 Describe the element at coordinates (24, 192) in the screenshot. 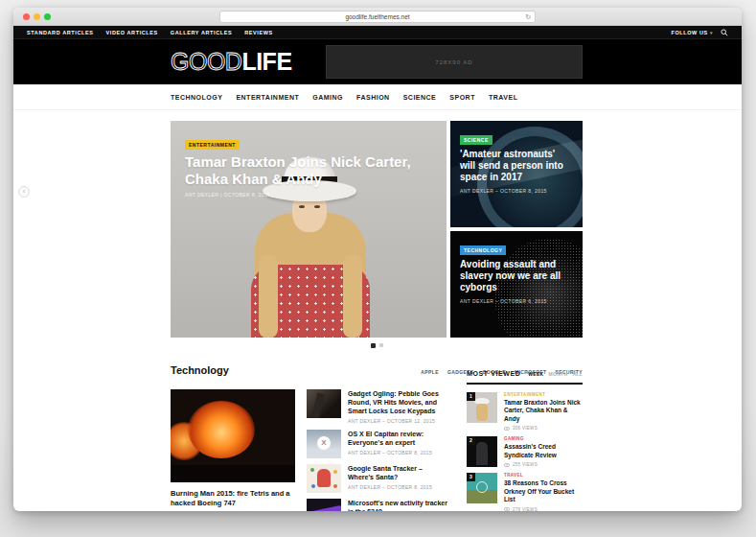

I see `slider-prev-button: ‹` at that location.